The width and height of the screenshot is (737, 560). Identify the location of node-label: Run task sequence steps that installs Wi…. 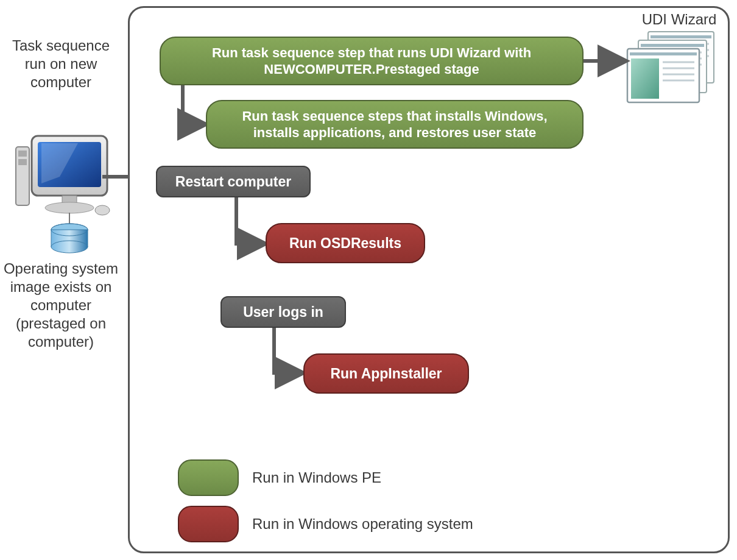
(395, 124).